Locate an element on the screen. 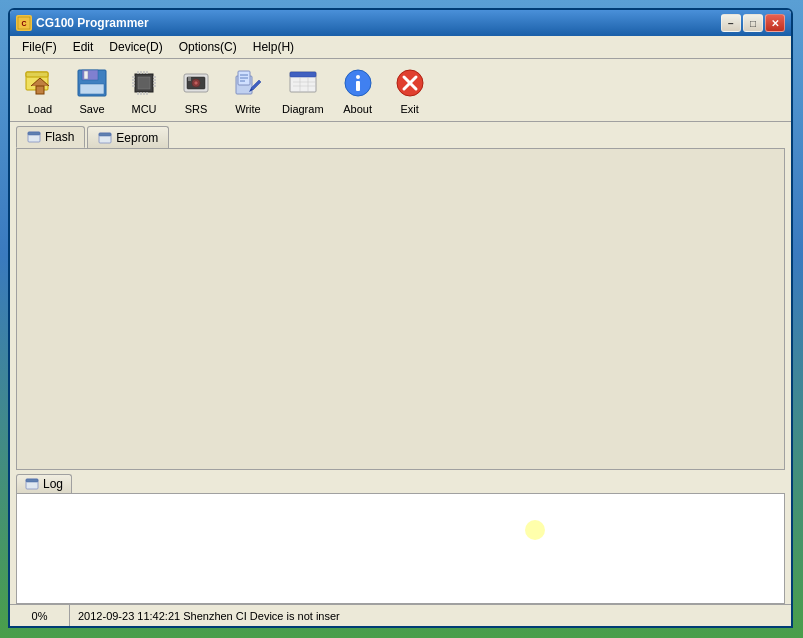 Image resolution: width=803 pixels, height=638 pixels. eeprom-tab-label: Eeprom is located at coordinates (137, 138).